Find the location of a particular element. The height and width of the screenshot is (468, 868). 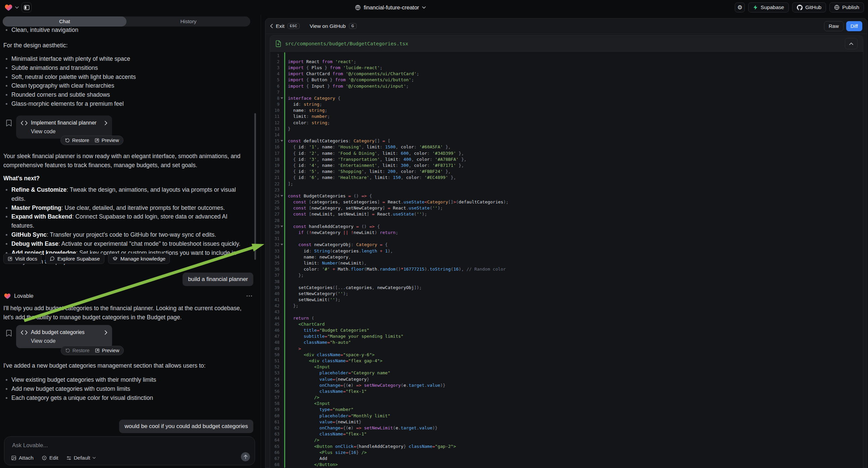

code-line: 35 limit: Number(newLimit), is located at coordinates (567, 263).